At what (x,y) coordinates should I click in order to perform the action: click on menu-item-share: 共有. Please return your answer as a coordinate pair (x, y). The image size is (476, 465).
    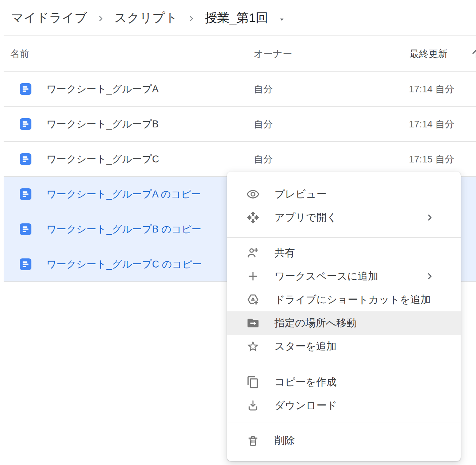
    Looking at the image, I should click on (344, 253).